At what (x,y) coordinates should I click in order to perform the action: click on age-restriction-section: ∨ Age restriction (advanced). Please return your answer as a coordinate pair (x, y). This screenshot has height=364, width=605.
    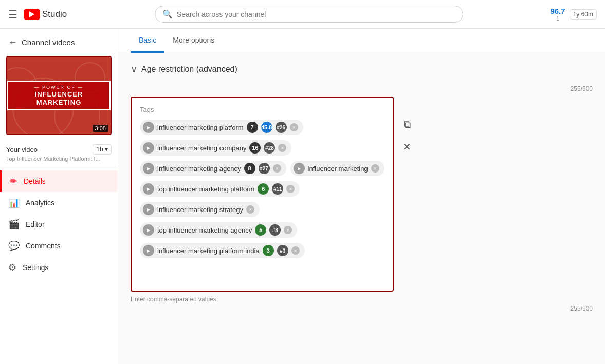
    Looking at the image, I should click on (362, 69).